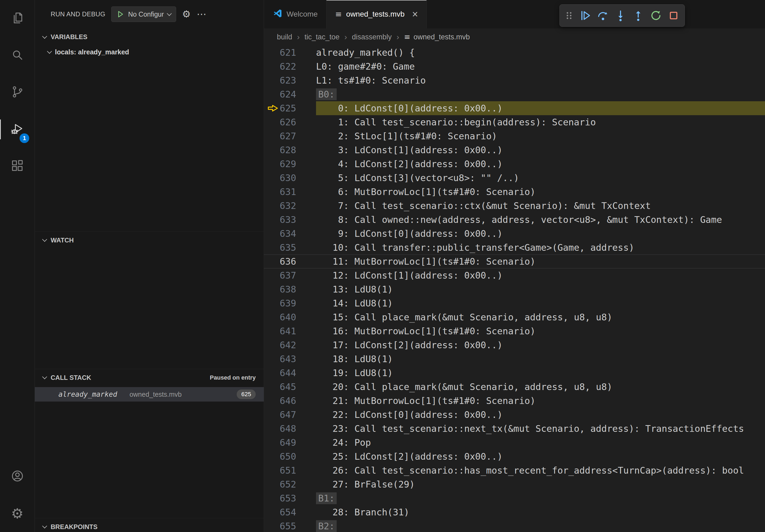  I want to click on line-number: 626, so click(280, 122).